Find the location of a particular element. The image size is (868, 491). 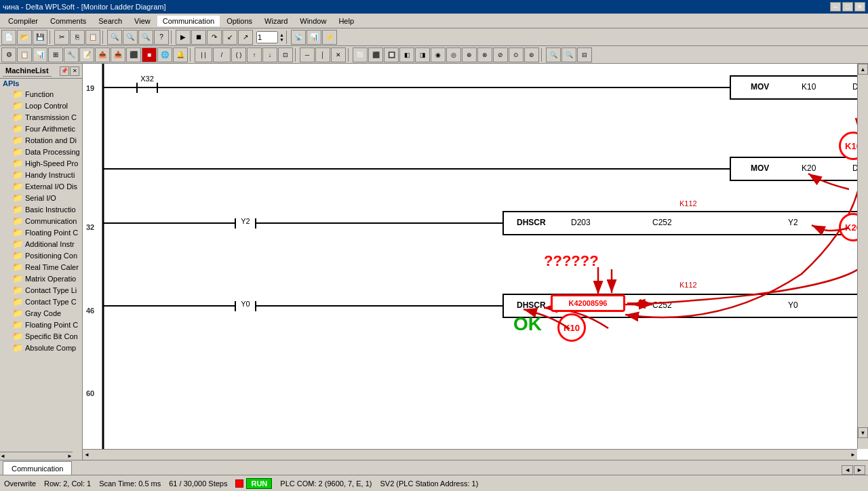

tb2-8: 📥 is located at coordinates (118, 55).